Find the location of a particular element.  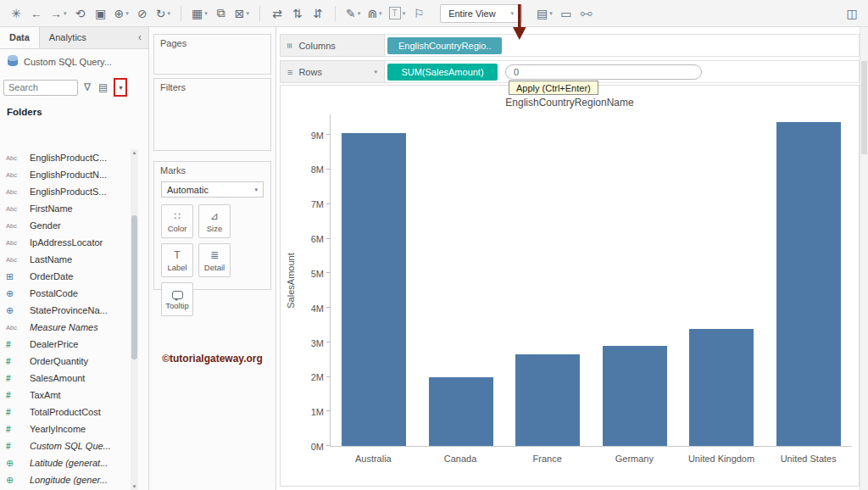

field-item: #DealerPrice is located at coordinates (64, 344).